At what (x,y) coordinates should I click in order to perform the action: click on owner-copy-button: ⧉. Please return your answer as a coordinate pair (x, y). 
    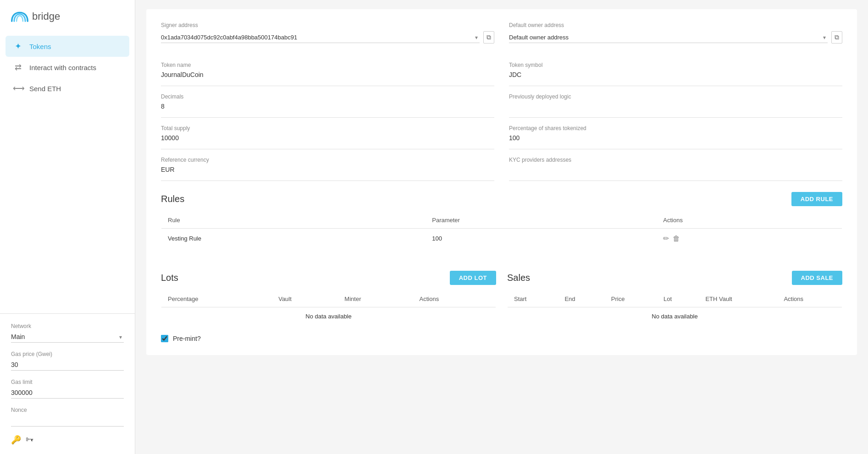
    Looking at the image, I should click on (837, 38).